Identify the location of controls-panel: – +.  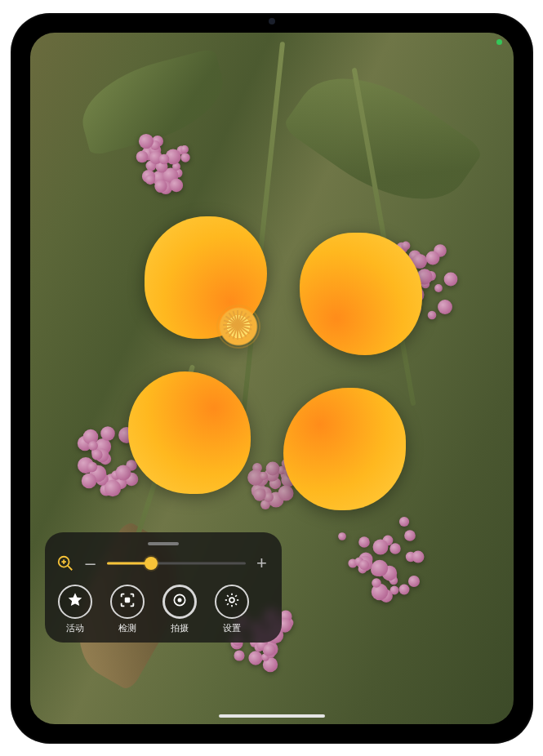
(163, 588).